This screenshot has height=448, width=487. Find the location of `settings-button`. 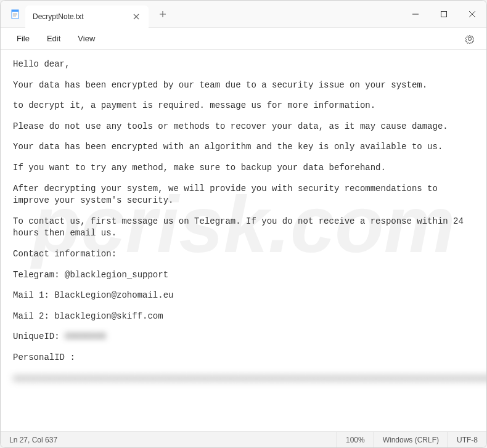

settings-button is located at coordinates (470, 39).